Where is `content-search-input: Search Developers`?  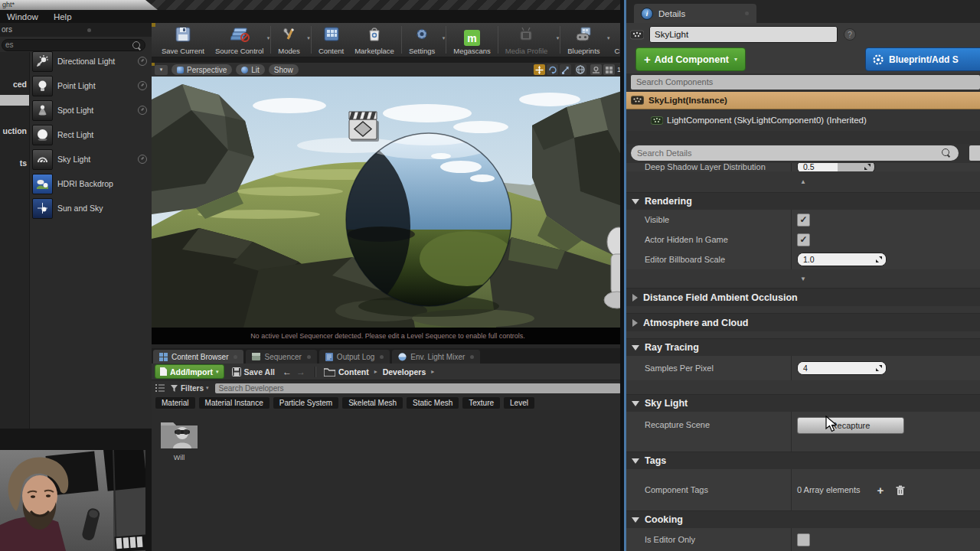
content-search-input: Search Developers is located at coordinates (418, 389).